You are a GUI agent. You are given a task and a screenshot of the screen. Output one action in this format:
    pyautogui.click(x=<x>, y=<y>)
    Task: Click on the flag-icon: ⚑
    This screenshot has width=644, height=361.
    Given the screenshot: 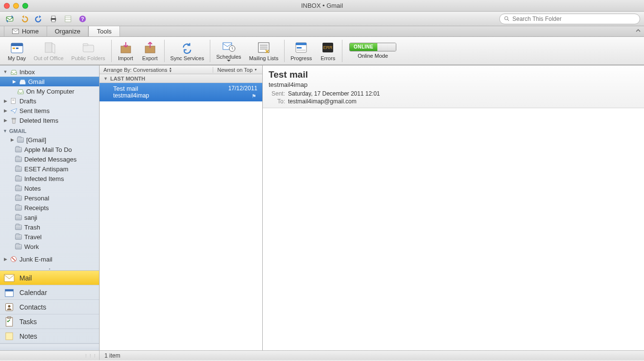 What is the action you would take?
    pyautogui.click(x=254, y=96)
    